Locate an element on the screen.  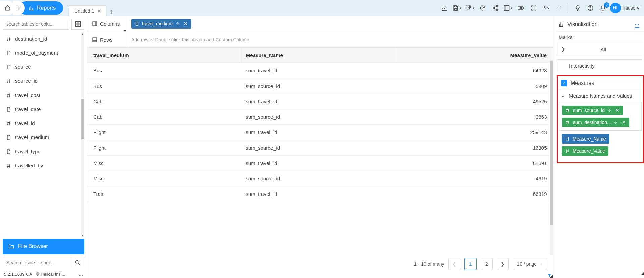
column-item: source is located at coordinates (42, 67).